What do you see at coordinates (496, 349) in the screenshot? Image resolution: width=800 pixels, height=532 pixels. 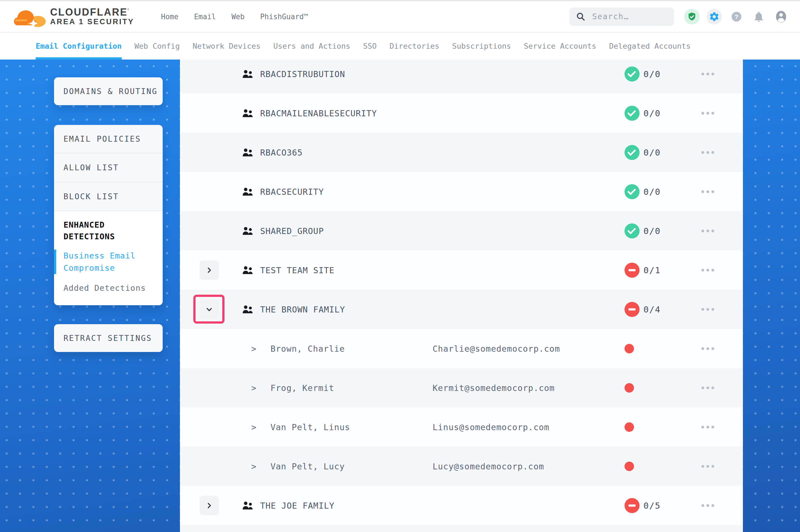 I see `member-email: Charlie@somedemocorp.com` at bounding box center [496, 349].